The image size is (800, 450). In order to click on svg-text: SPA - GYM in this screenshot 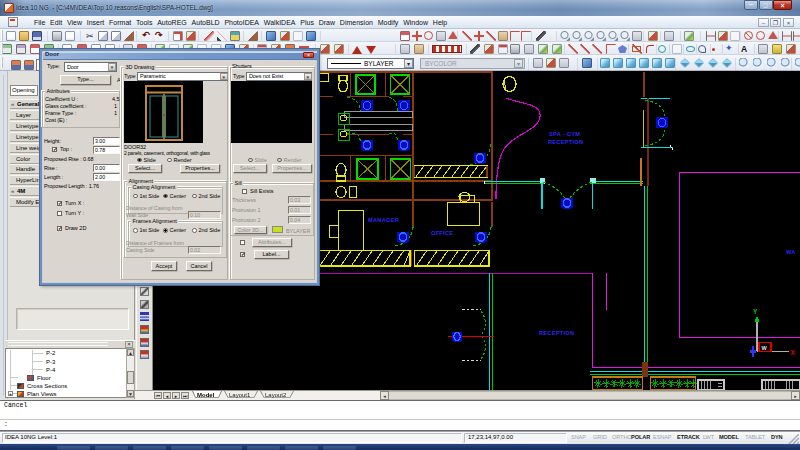, I will do `click(564, 134)`.